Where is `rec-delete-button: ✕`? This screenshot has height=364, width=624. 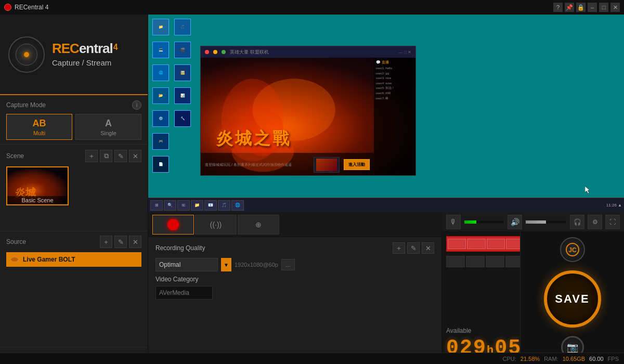 rec-delete-button: ✕ is located at coordinates (428, 248).